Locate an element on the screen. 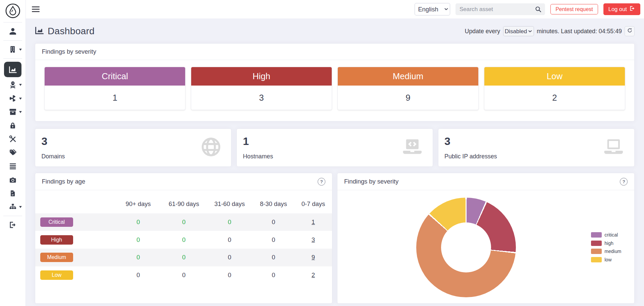 Image resolution: width=644 pixels, height=306 pixels. findings-by-age-table: 90+ days 61-90 days 31-60 days 8-30 days… is located at coordinates (184, 239).